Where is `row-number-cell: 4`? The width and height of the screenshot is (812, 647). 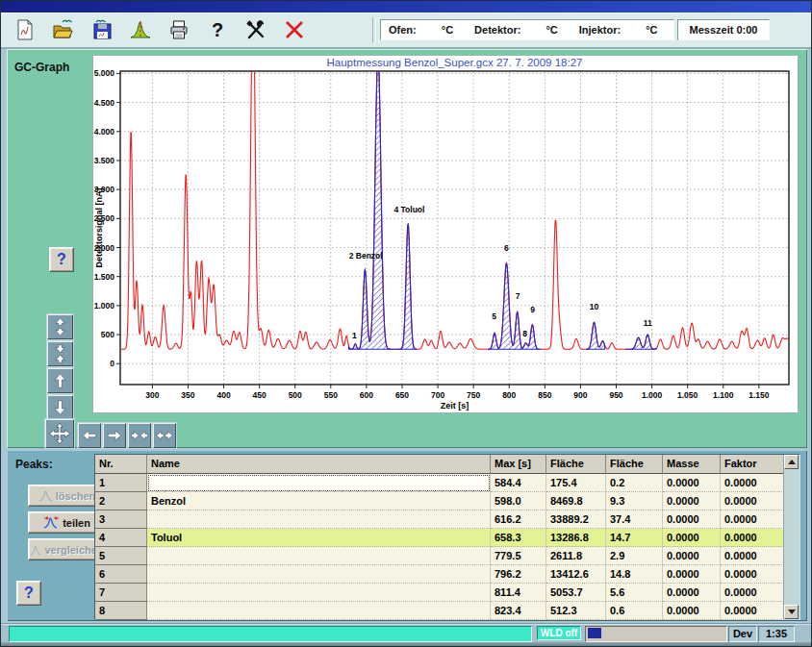
row-number-cell: 4 is located at coordinates (121, 538).